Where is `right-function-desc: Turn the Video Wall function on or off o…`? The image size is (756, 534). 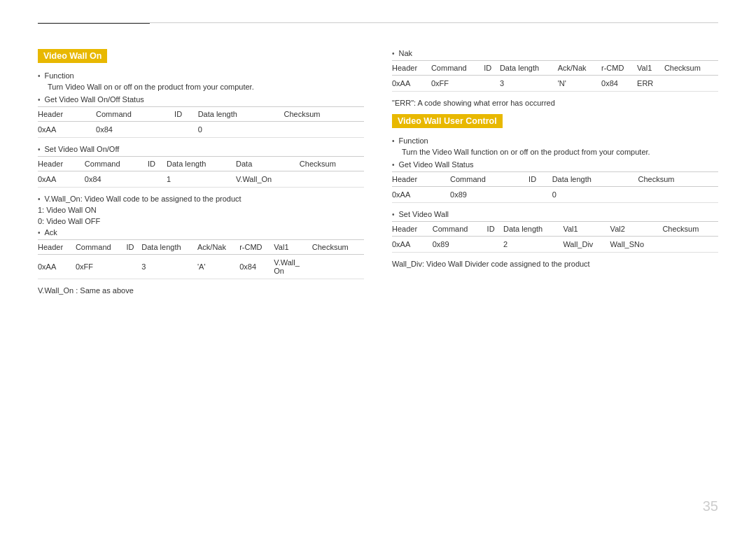 right-function-desc: Turn the Video Wall function on or off o… is located at coordinates (560, 152).